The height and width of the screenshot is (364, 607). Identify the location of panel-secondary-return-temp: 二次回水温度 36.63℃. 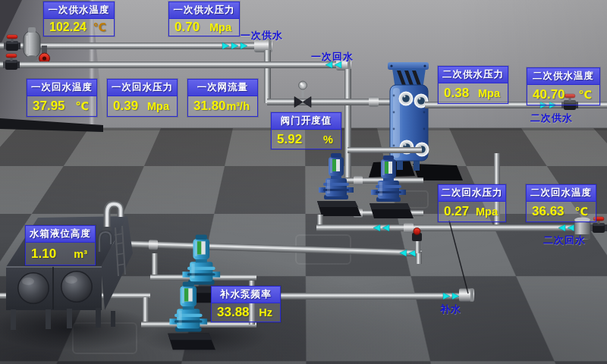
(561, 203).